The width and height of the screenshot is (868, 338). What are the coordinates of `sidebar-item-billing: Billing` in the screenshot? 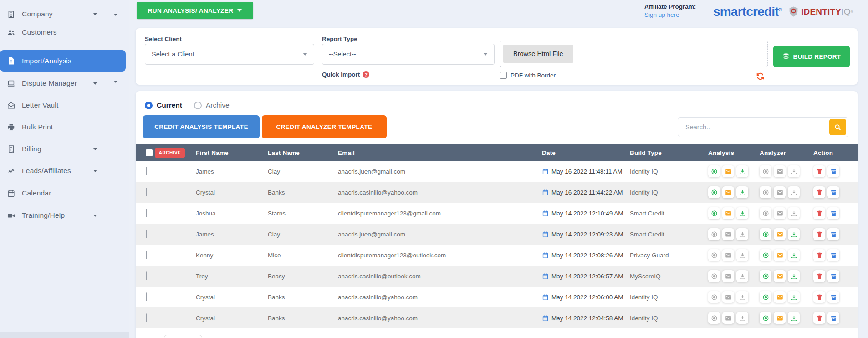 It's located at (63, 149).